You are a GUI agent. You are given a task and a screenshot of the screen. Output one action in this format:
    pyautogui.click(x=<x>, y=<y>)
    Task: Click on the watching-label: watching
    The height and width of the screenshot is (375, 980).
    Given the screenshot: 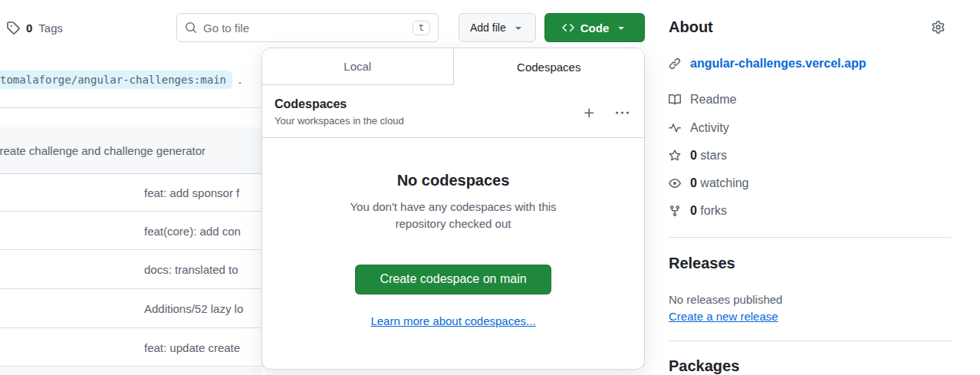 What is the action you would take?
    pyautogui.click(x=724, y=183)
    